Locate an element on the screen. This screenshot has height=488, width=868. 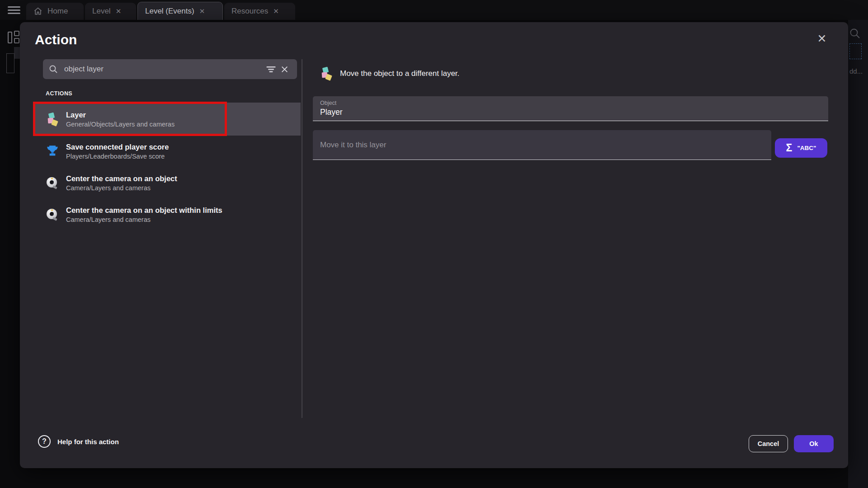
tab-resources: Resources ✕ is located at coordinates (259, 11).